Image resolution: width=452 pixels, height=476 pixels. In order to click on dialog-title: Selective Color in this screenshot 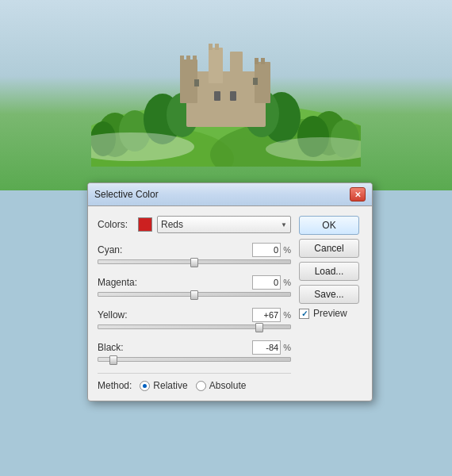, I will do `click(127, 194)`.